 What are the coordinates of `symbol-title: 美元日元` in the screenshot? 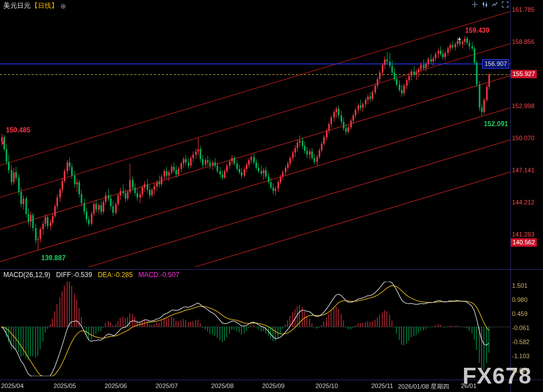 It's located at (17, 6).